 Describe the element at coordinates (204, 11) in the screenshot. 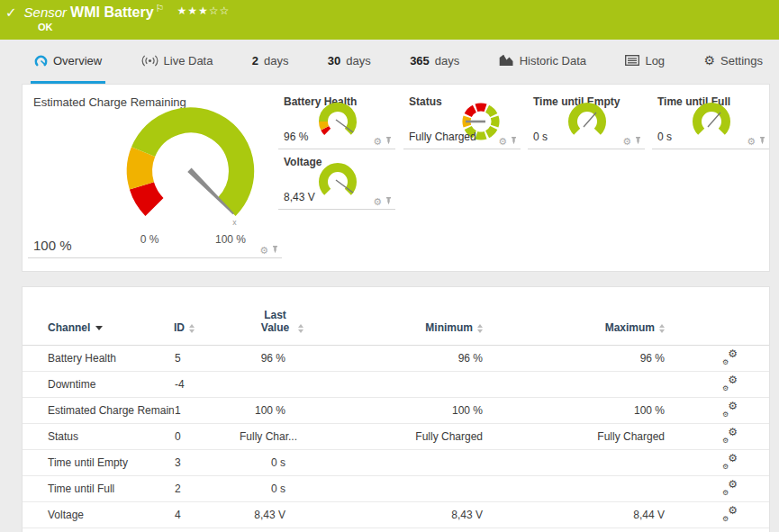

I see `priority-stars: ★★★☆☆` at that location.